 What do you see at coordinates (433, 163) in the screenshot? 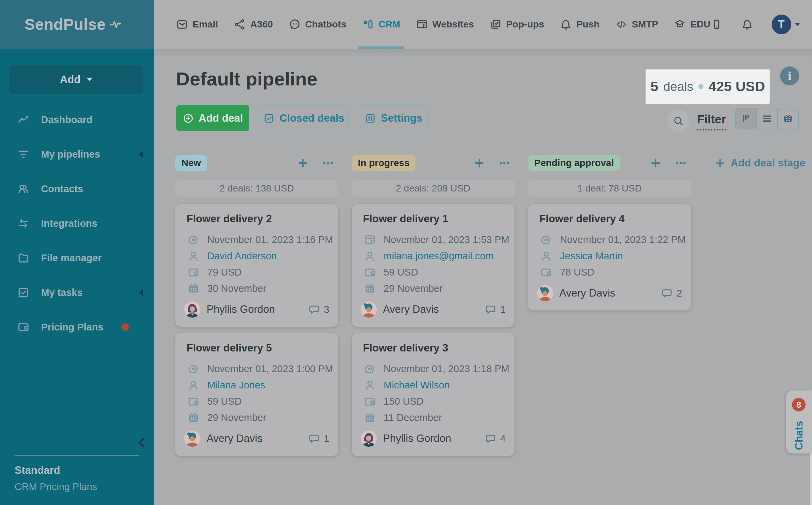
I see `column-header: In progress` at bounding box center [433, 163].